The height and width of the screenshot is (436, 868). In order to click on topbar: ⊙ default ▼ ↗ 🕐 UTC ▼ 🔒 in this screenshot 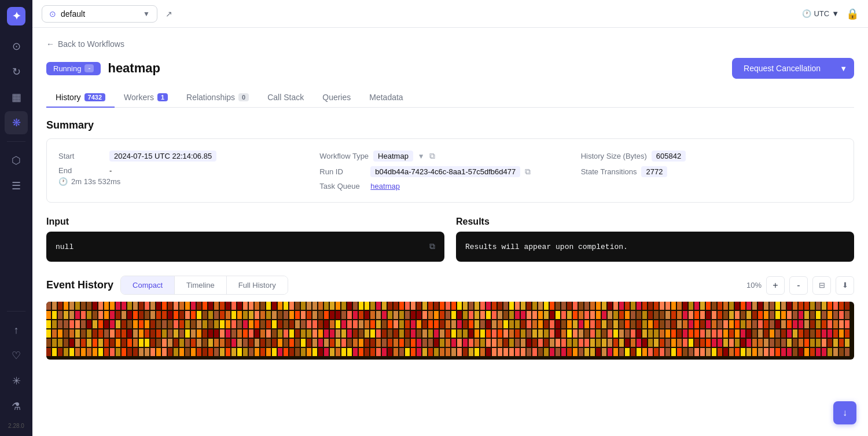, I will do `click(450, 14)`.